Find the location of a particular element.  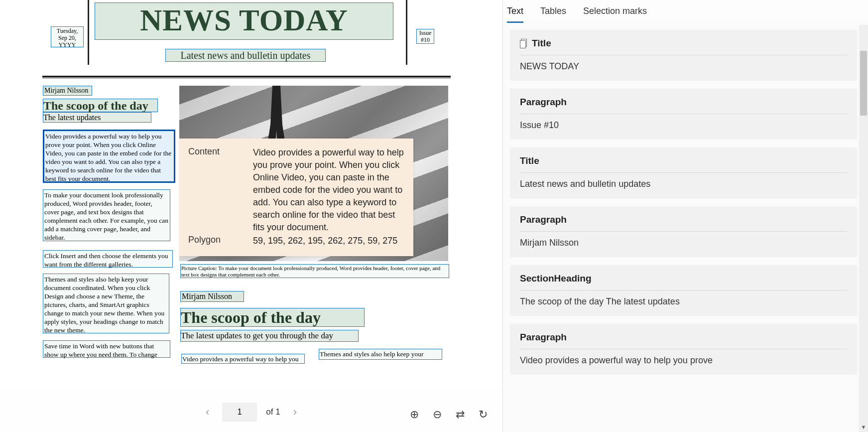

detected-paragraph-5: Save time in Word with new buttons that … is located at coordinates (107, 349).